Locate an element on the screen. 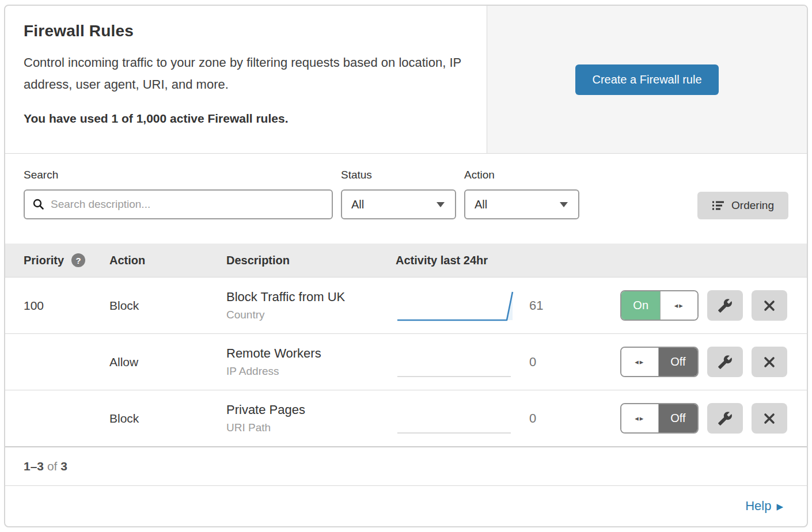  status-select: All is located at coordinates (399, 204).